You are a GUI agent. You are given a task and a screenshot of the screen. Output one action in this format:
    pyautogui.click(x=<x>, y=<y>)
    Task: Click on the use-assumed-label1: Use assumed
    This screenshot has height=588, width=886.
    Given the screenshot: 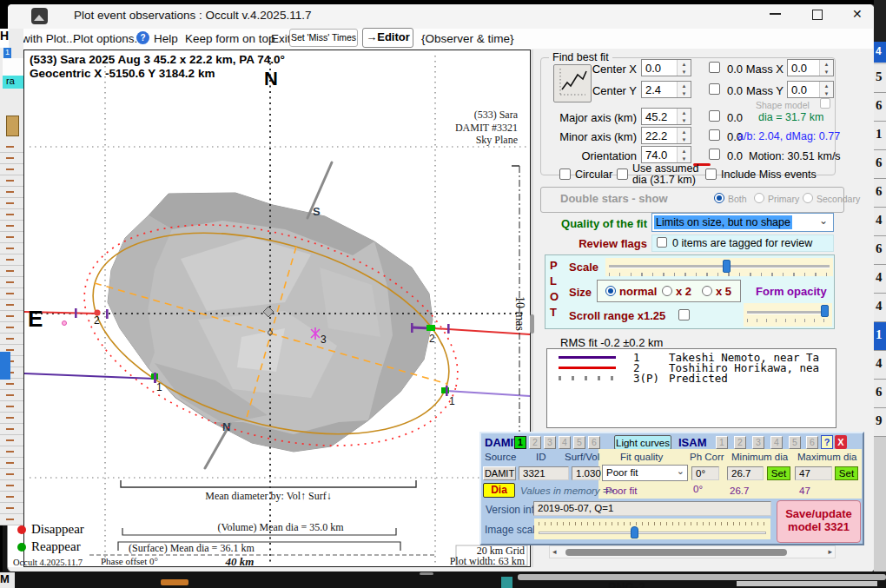 What is the action you would take?
    pyautogui.click(x=665, y=168)
    